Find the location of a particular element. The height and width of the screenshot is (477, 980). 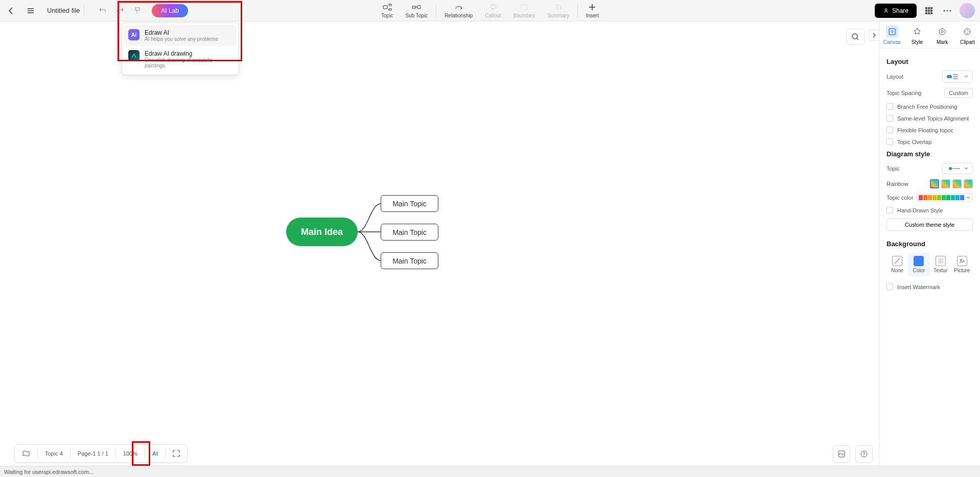

tab-style: Style is located at coordinates (917, 35).